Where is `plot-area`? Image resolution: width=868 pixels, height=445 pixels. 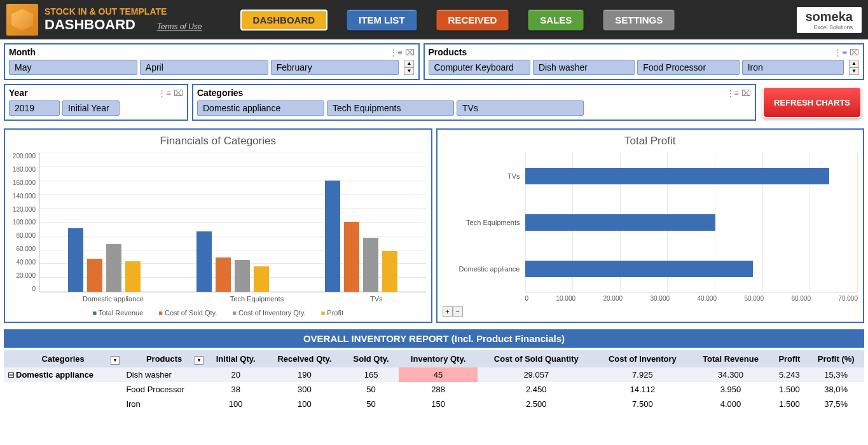
plot-area is located at coordinates (233, 222).